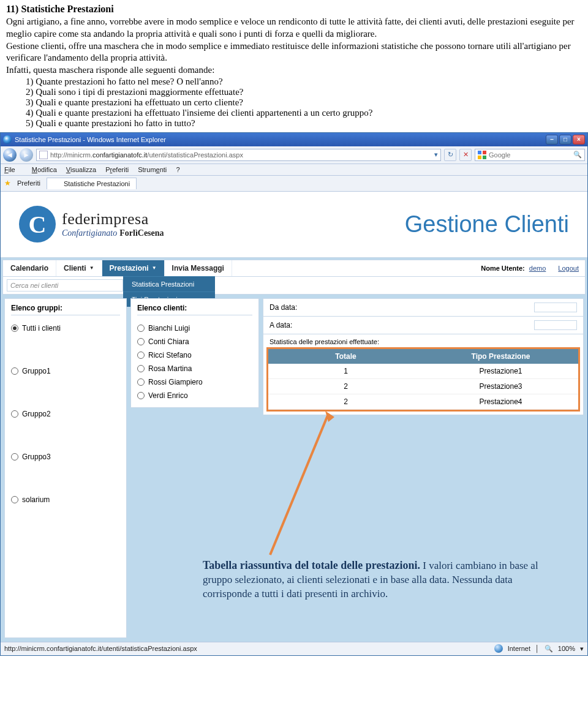 This screenshot has width=588, height=703. What do you see at coordinates (195, 328) in the screenshot?
I see `client-option-0: Bianchi Luigi` at bounding box center [195, 328].